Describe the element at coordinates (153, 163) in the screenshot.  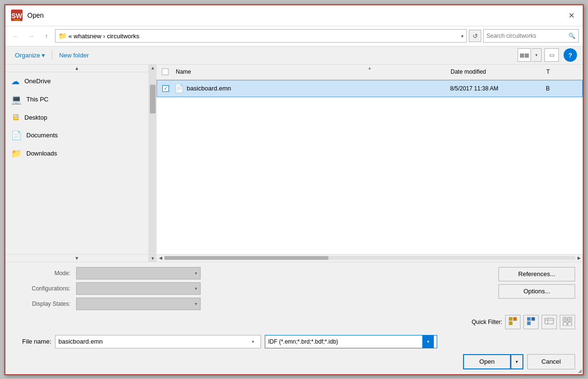
I see `sidebar-scrollbar: ▲ ▼` at that location.